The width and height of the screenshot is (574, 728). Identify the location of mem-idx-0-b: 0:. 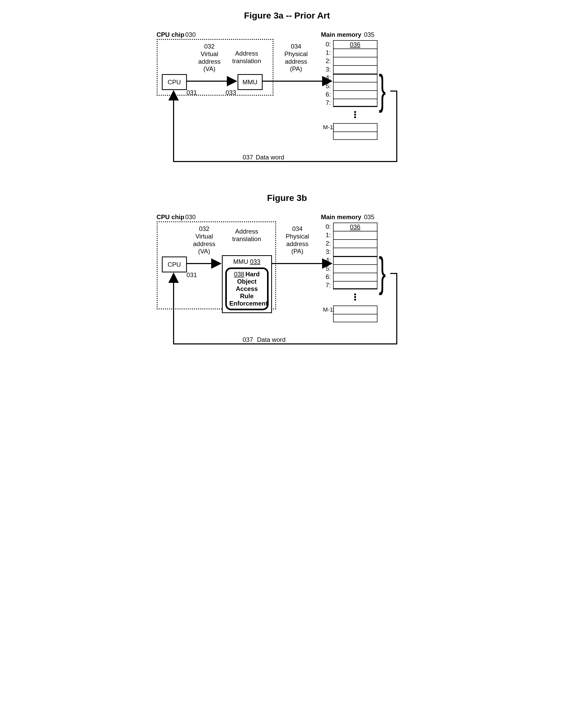
(326, 227).